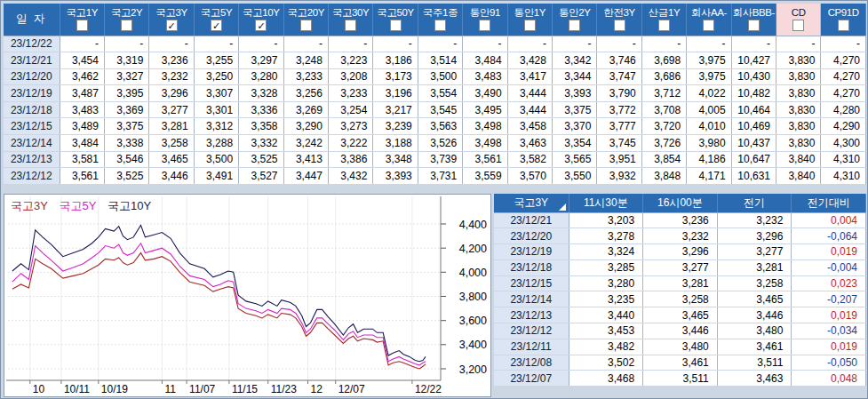 This screenshot has width=868, height=399. I want to click on column-checkbox-통안1Y, so click(530, 25).